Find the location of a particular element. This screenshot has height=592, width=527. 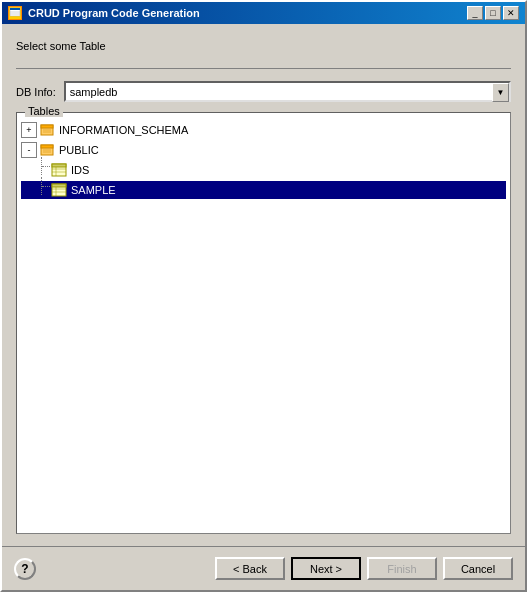

minimize-button: _ is located at coordinates (475, 13).